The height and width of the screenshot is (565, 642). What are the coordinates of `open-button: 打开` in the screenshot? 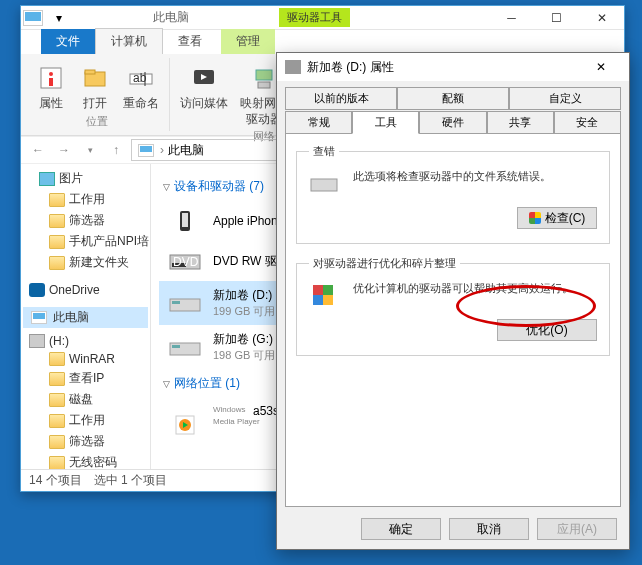 It's located at (95, 87).